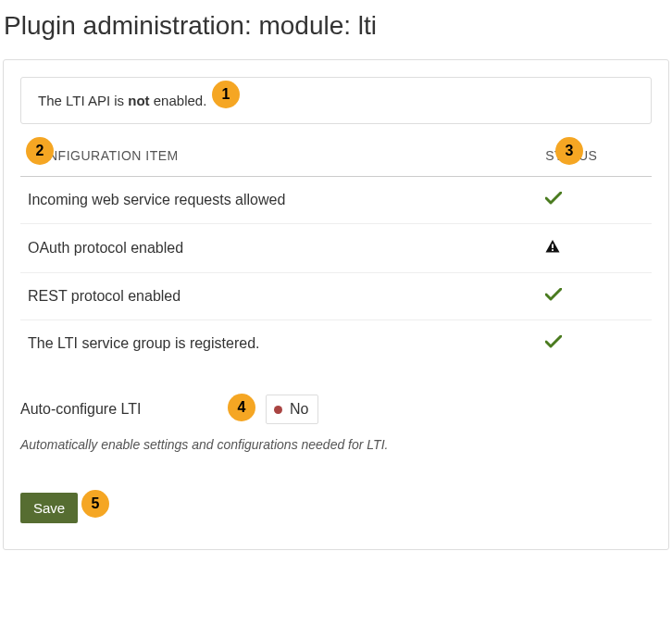  Describe the element at coordinates (95, 504) in the screenshot. I see `badge-5: 5` at that location.